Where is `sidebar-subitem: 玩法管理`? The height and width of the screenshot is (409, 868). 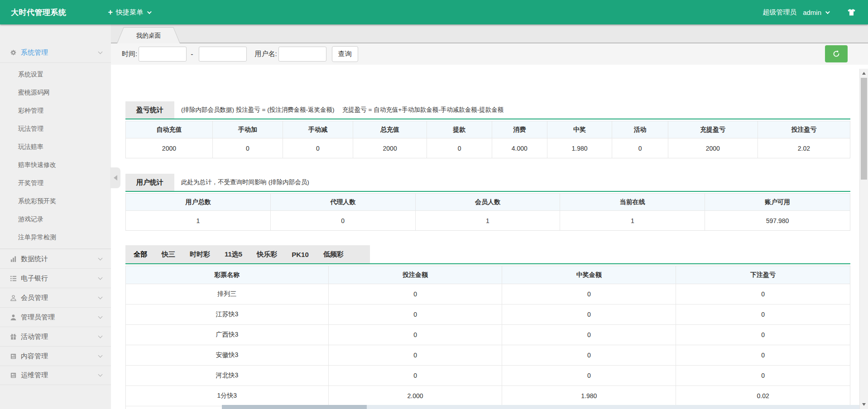
sidebar-subitem: 玩法管理 is located at coordinates (55, 128).